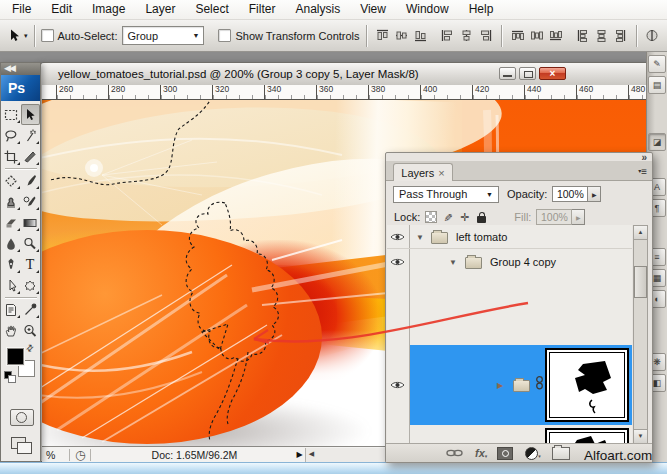 The image size is (667, 474). What do you see at coordinates (16, 356) in the screenshot?
I see `foreground-color-swatch` at bounding box center [16, 356].